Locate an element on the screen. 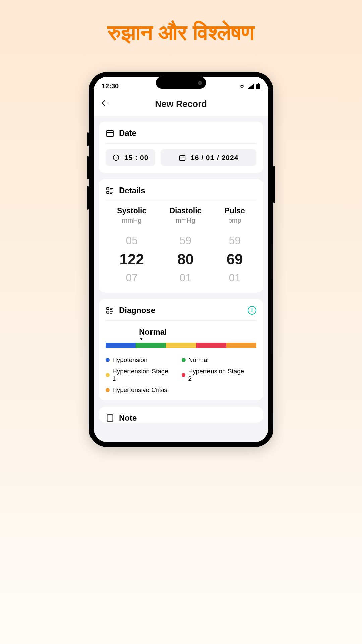  time-picker: 15 : 00 is located at coordinates (130, 158).